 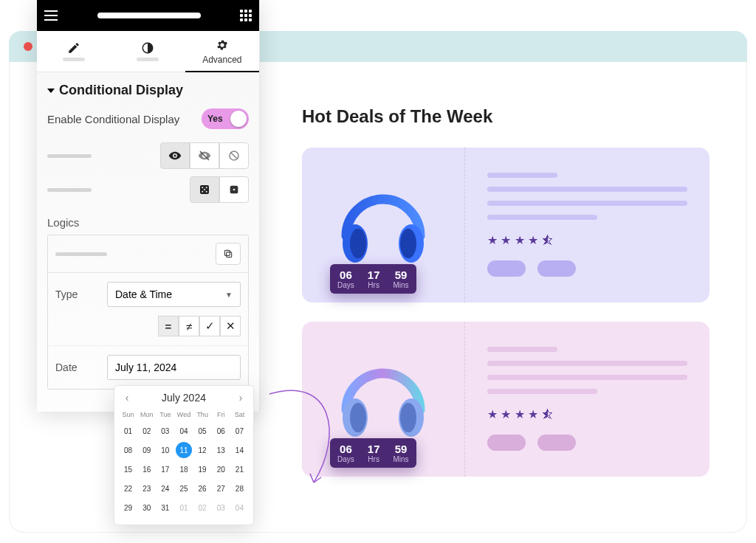 What do you see at coordinates (239, 415) in the screenshot?
I see `cal-dow: Sat` at bounding box center [239, 415].